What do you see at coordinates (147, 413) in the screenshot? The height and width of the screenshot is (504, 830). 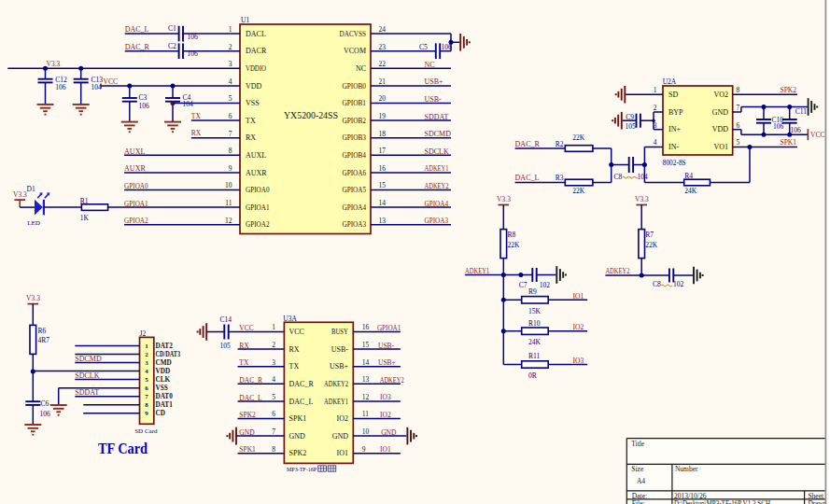 I see `svg-text: 9` at bounding box center [147, 413].